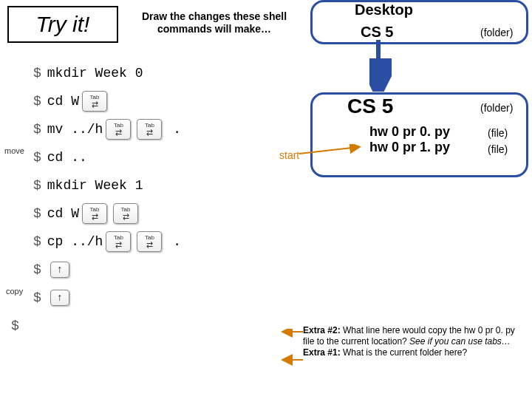  I want to click on cmd-row: $ cd W Tab ⇄ Tab ⇄, so click(107, 214).